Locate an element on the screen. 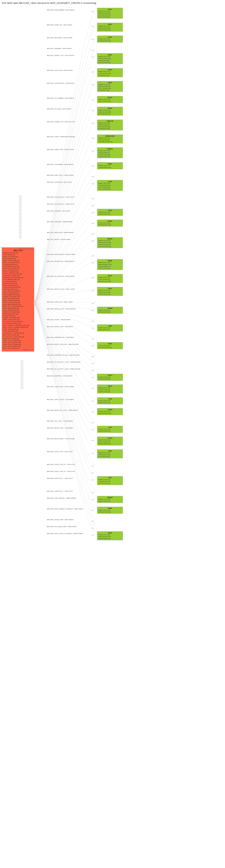  target-table-name: MARA is located at coordinates (110, 221).